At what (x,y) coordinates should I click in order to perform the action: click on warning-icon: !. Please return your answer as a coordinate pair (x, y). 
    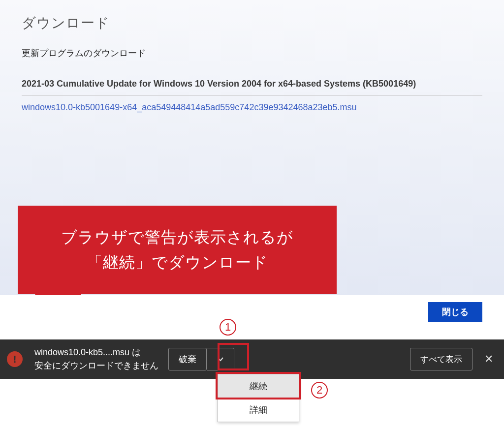
    Looking at the image, I should click on (15, 359).